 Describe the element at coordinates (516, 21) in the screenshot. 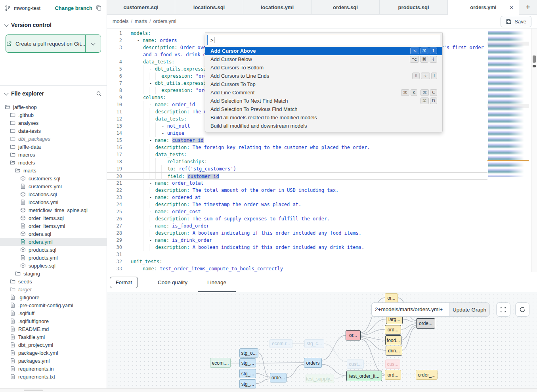

I see `save-button: Save` at that location.